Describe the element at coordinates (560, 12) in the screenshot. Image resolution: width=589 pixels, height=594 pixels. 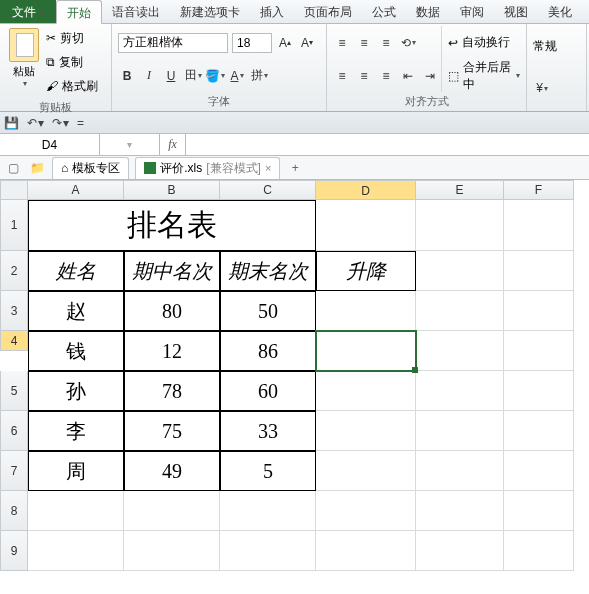
I see `tab-beautify: 美化` at that location.